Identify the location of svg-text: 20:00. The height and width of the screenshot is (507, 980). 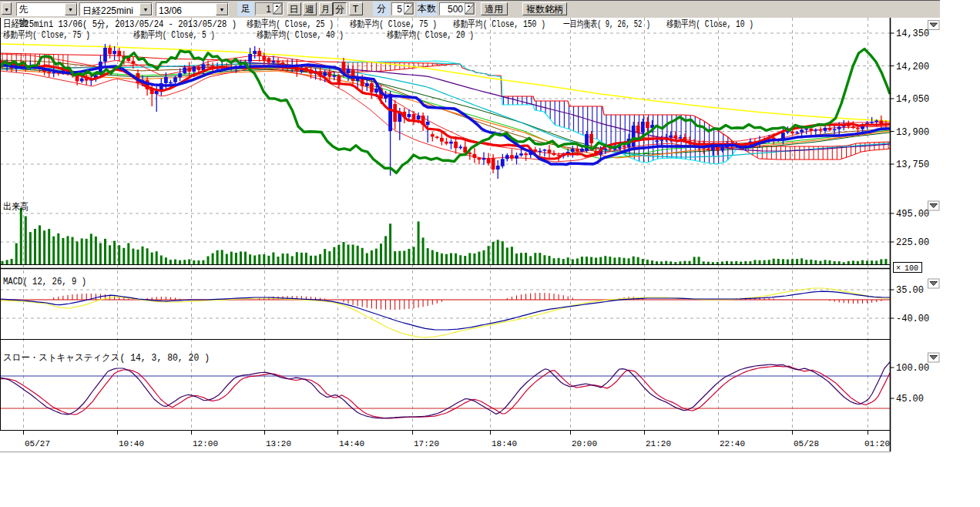
(584, 444).